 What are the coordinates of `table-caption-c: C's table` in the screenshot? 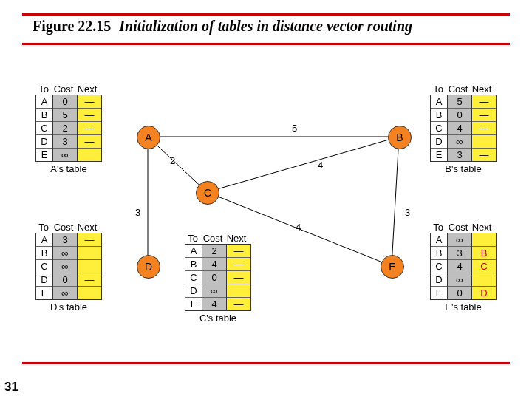 It's located at (218, 318).